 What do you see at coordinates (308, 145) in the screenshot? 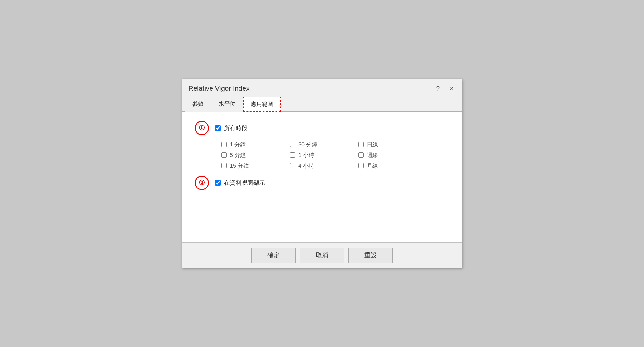
I see `label-30min: 30 分鐘` at bounding box center [308, 145].